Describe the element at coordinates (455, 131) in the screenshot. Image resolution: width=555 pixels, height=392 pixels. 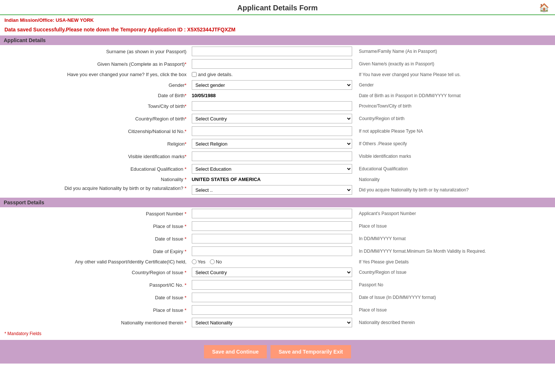
I see `citizenship-hint: If not applicable Please Type NA` at that location.